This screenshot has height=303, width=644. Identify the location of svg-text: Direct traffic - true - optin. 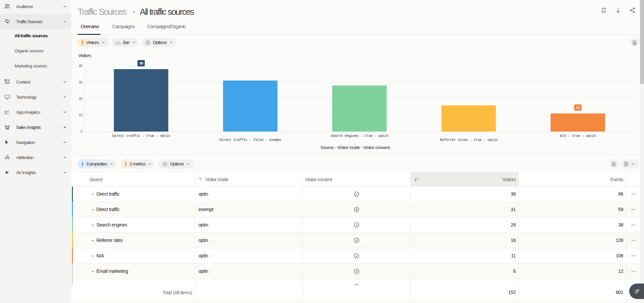
(141, 136).